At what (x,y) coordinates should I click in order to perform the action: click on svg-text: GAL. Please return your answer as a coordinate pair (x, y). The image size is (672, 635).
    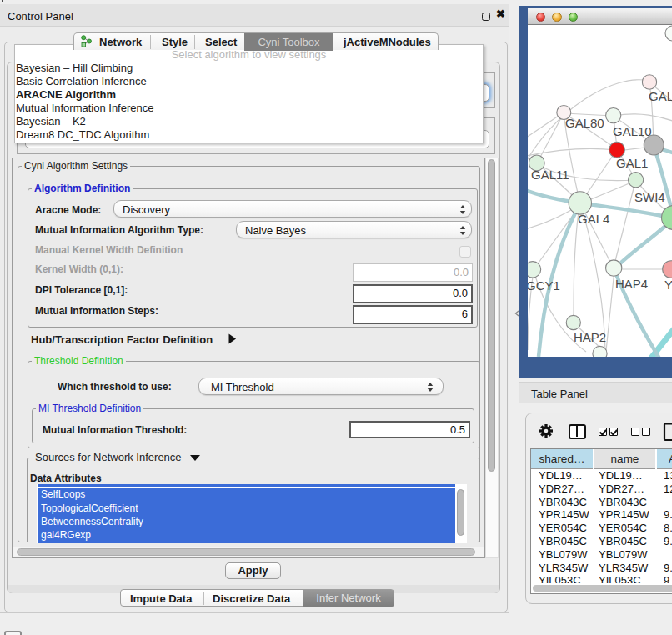
    Looking at the image, I should click on (660, 97).